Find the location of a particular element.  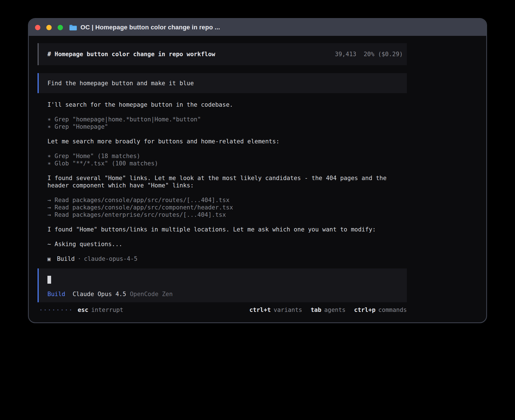

shortcut-key: ctrl+p is located at coordinates (365, 310).